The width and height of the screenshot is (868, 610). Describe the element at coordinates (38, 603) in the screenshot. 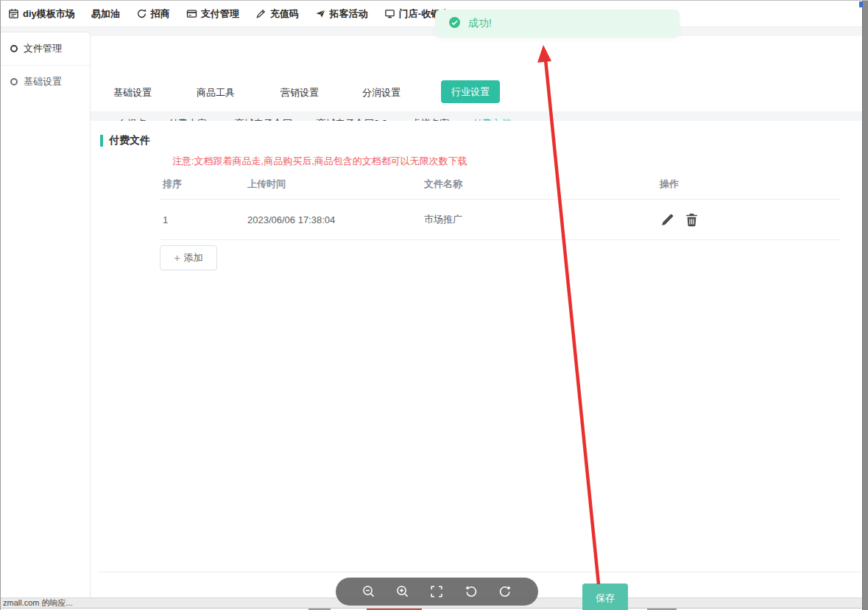

I see `status-bar-text: zmall.com 的响应...` at that location.